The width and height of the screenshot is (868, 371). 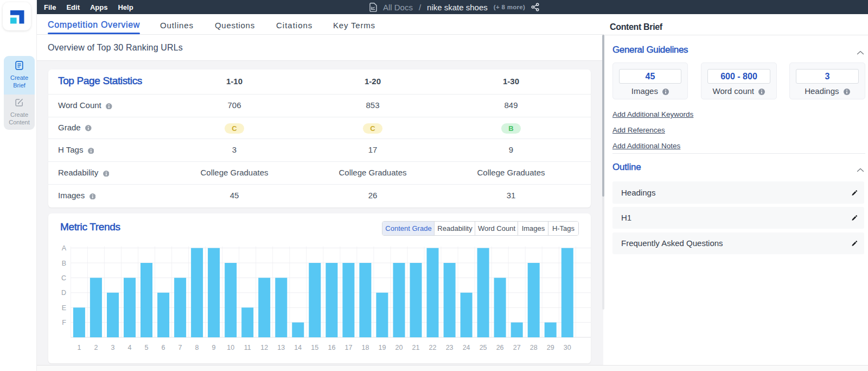 What do you see at coordinates (416, 348) in the screenshot?
I see `svg-text: 21` at bounding box center [416, 348].